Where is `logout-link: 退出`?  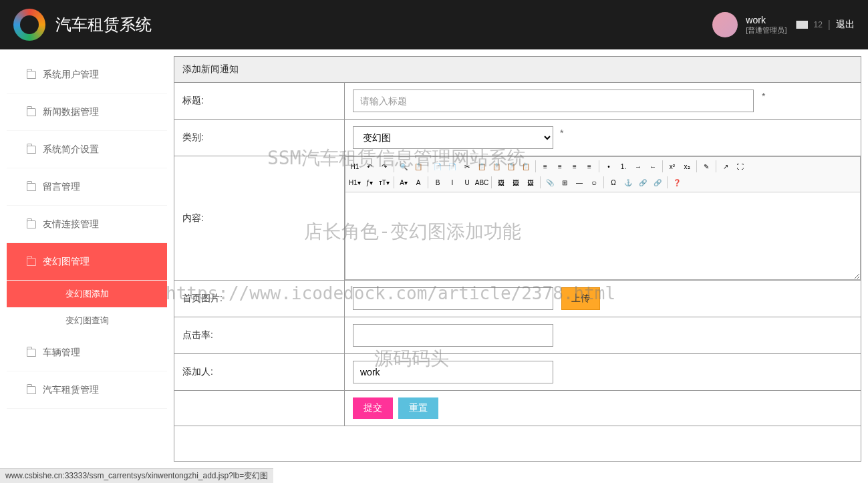
logout-link: 退出 is located at coordinates (845, 25).